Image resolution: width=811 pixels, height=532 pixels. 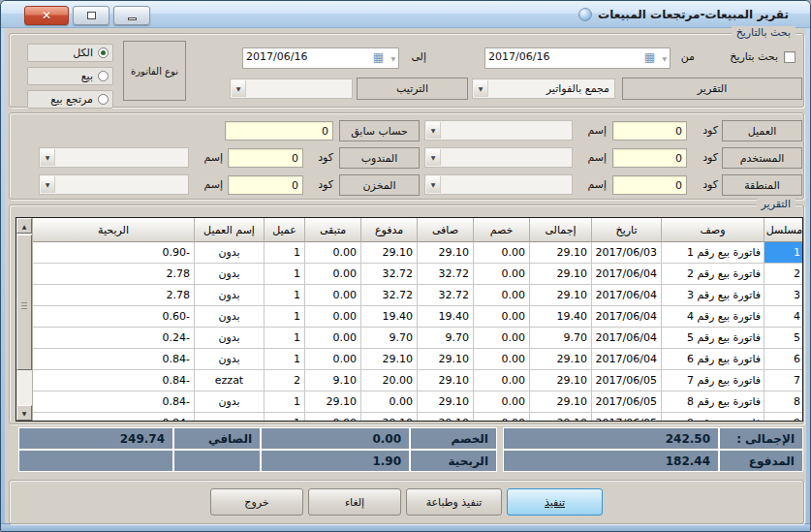 What do you see at coordinates (419, 274) in the screenshot?
I see `table-row: 2فاتورة بيع رقم 22017/06/0429.100.0032.7…` at bounding box center [419, 274].